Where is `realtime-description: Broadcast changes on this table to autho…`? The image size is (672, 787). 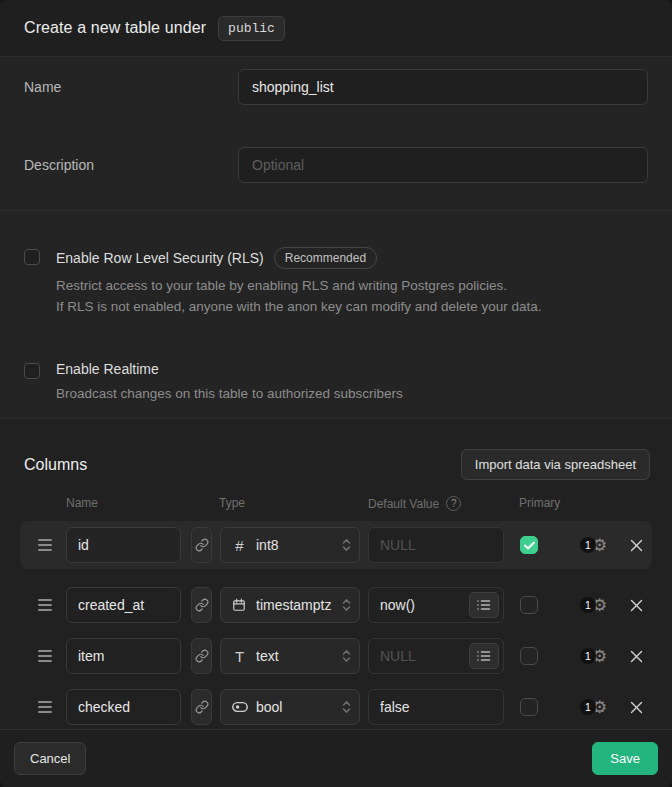
realtime-description: Broadcast changes on this table to autho… is located at coordinates (230, 394).